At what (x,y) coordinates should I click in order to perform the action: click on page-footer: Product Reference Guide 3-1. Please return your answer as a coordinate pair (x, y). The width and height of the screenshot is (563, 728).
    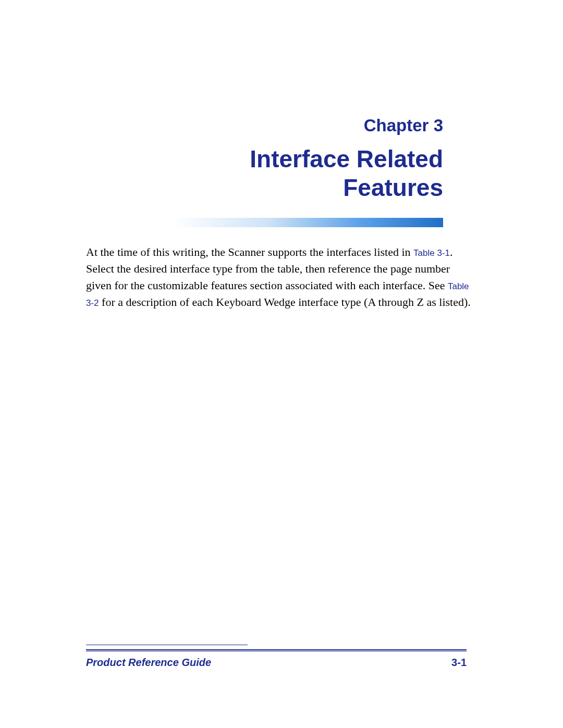
    Looking at the image, I should click on (276, 657).